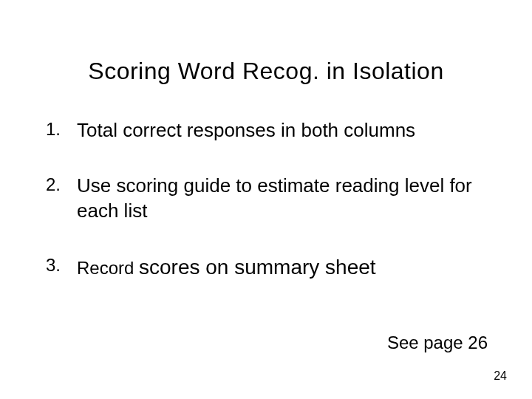  Describe the element at coordinates (61, 266) in the screenshot. I see `list-item-number: 3.` at that location.